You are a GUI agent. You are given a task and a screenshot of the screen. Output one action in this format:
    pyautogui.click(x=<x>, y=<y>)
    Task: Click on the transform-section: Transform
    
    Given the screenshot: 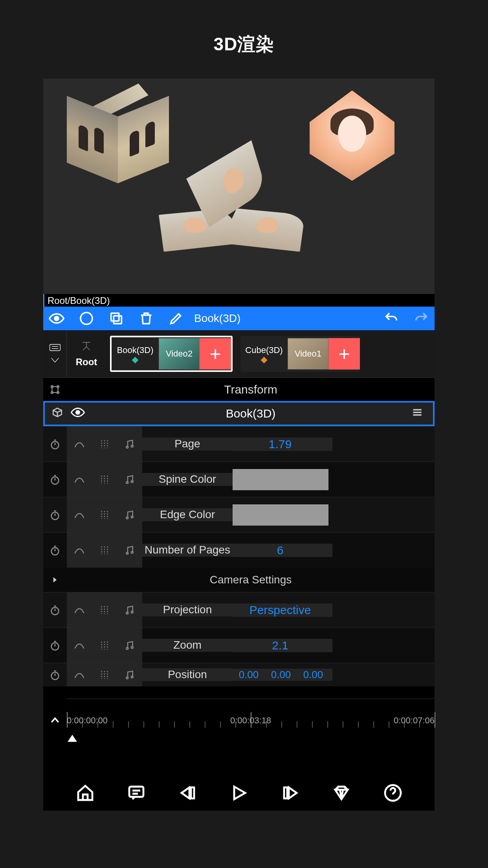 What is the action you would take?
    pyautogui.click(x=239, y=389)
    